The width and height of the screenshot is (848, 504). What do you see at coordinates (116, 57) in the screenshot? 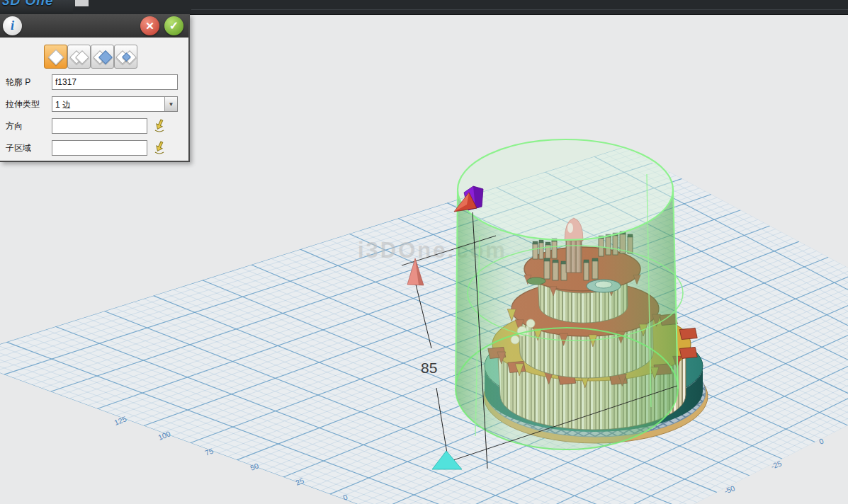
I see `extrude-type-buttons` at bounding box center [116, 57].